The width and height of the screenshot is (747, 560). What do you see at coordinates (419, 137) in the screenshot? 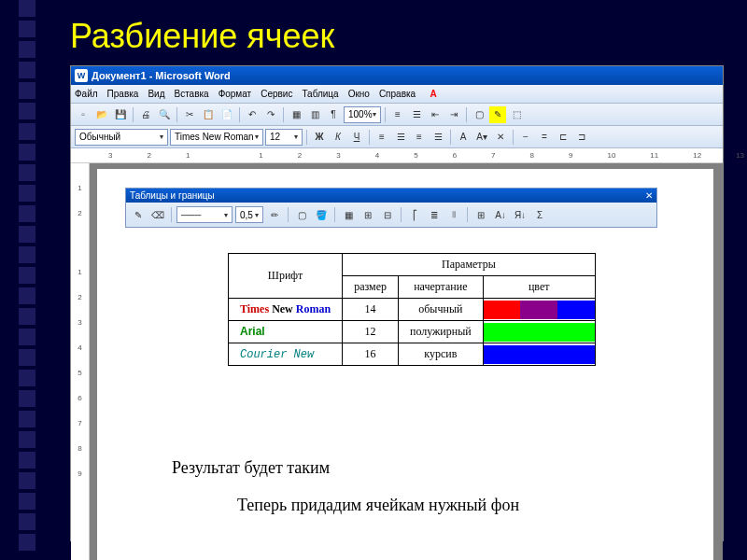
I see `align-right-icon: ≡` at bounding box center [419, 137].